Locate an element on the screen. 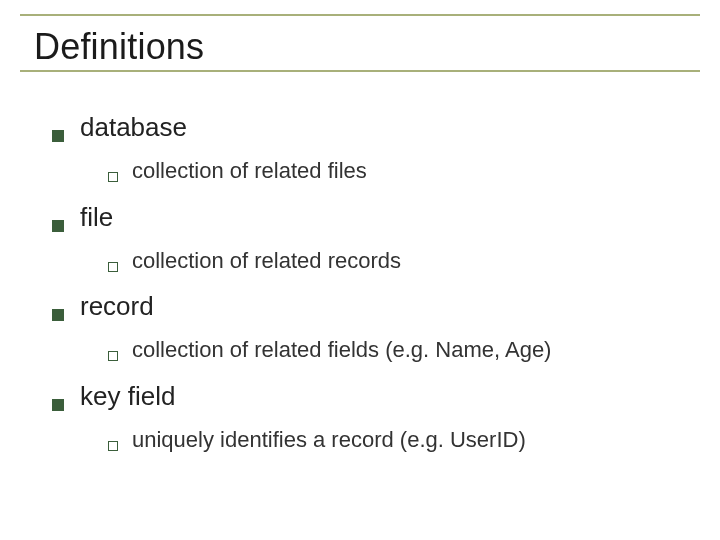 This screenshot has width=720, height=540. slide-title: Definitions is located at coordinates (363, 47).